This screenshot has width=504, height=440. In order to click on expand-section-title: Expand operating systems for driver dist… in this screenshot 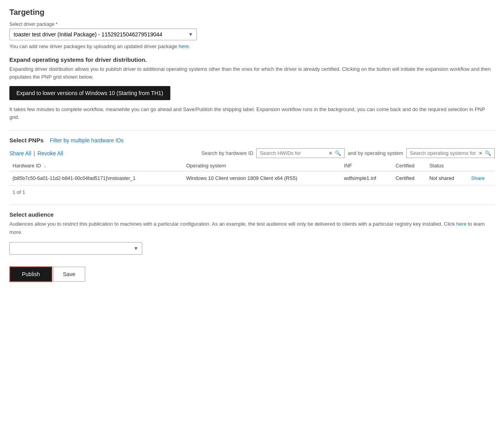, I will do `click(252, 59)`.